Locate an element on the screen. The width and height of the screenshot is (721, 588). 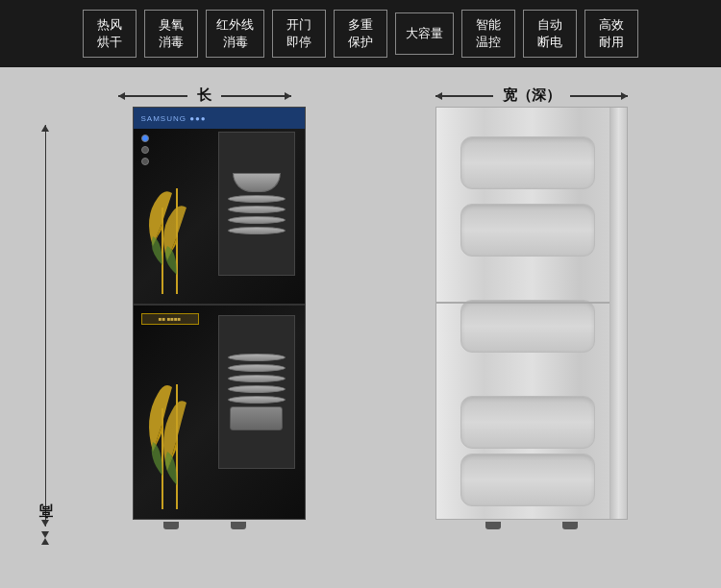
width-dimension: 宽（深） is located at coordinates (532, 96).